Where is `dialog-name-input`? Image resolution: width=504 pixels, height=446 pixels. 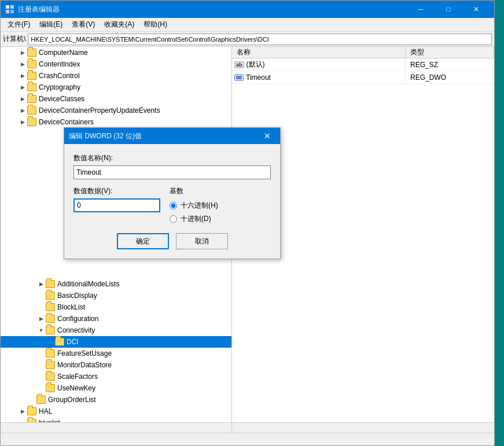 dialog-name-input is located at coordinates (172, 172).